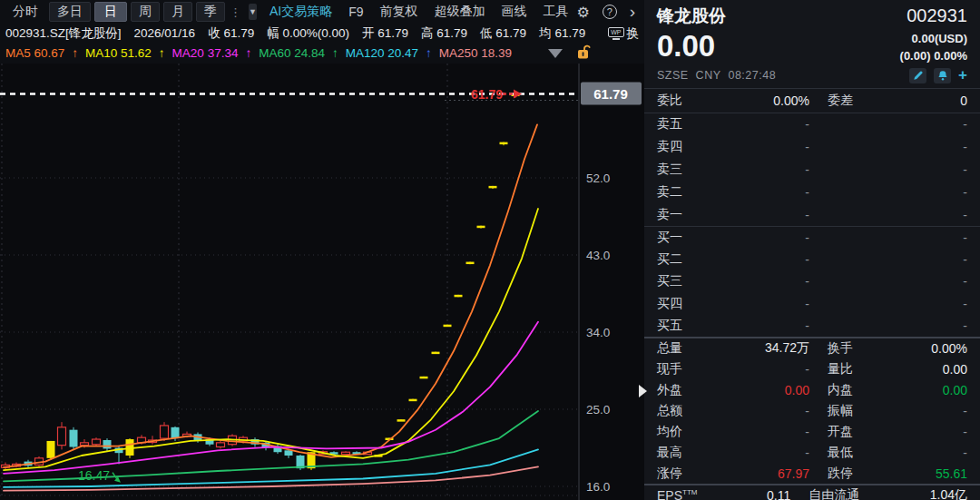 The image size is (980, 500). I want to click on row-label-2: 跌停, so click(854, 474).